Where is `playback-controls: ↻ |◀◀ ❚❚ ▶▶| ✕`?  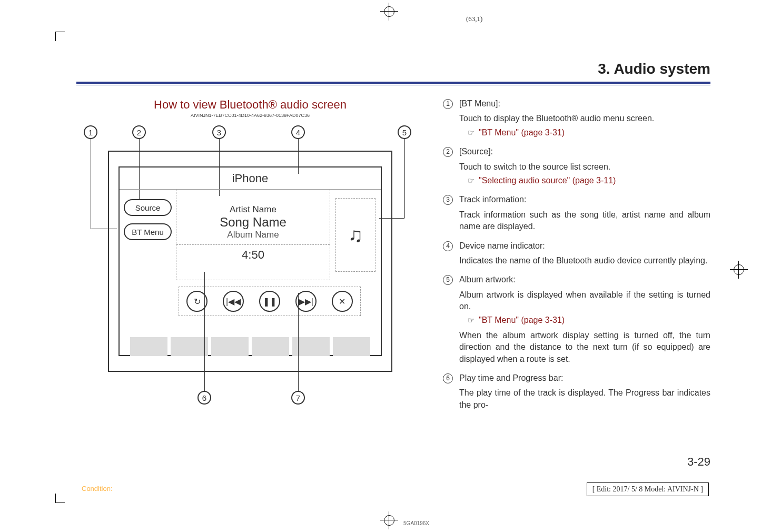
playback-controls: ↻ |◀◀ ❚❚ ▶▶| ✕ is located at coordinates (270, 301).